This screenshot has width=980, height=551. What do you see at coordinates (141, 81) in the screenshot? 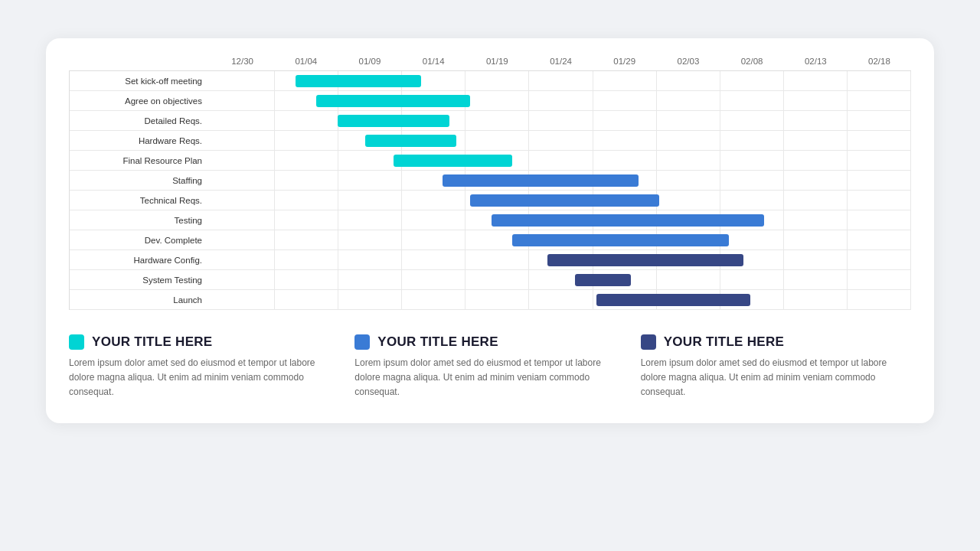
I see `gantt-row-label: Set kick-off meeting` at bounding box center [141, 81].